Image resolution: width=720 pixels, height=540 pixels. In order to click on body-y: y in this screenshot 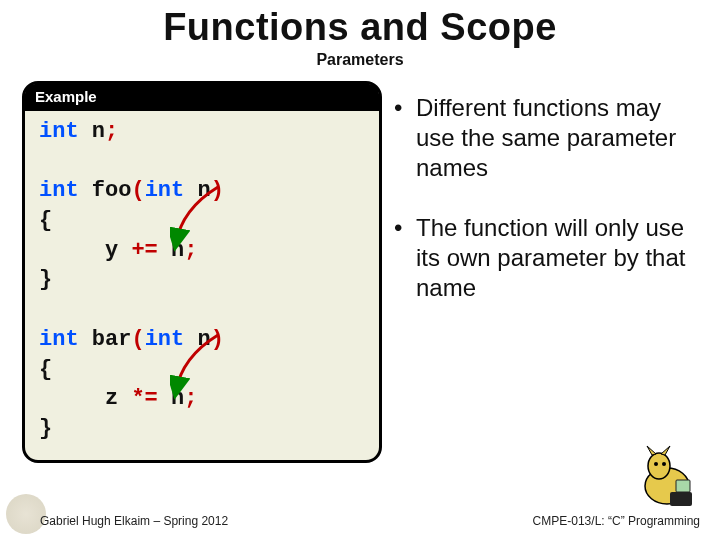, I will do `click(85, 250)`.